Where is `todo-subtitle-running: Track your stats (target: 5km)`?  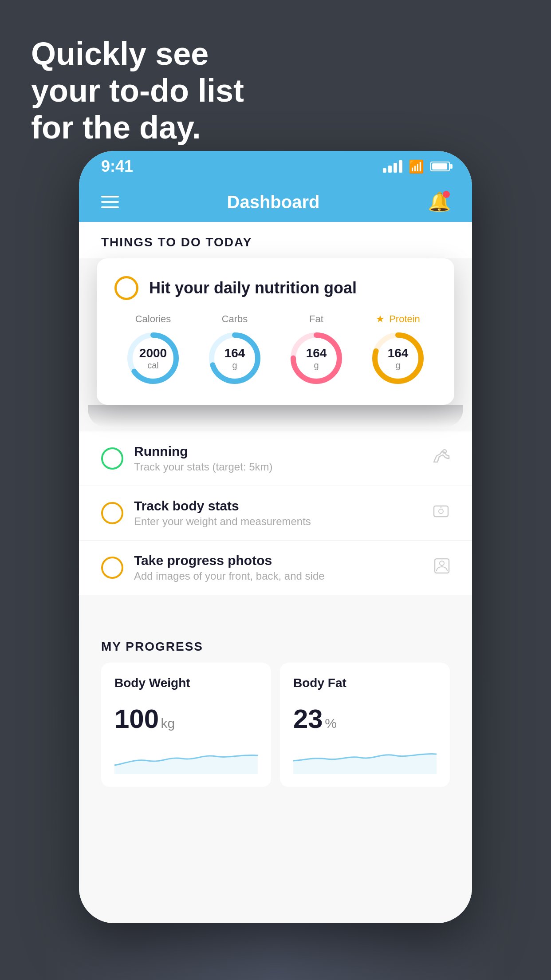 todo-subtitle-running: Track your stats (target: 5km) is located at coordinates (278, 467).